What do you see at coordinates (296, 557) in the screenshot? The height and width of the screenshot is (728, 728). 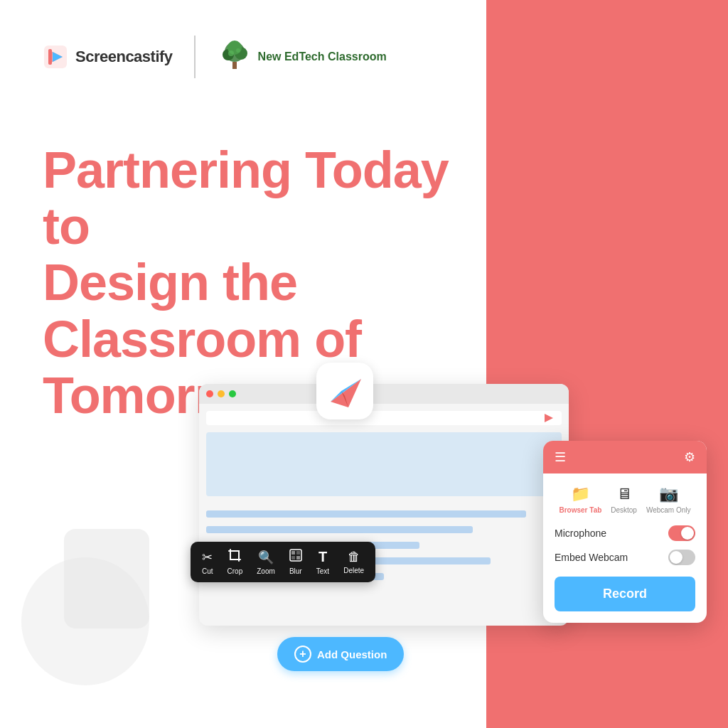 I see `blur-icon` at bounding box center [296, 557].